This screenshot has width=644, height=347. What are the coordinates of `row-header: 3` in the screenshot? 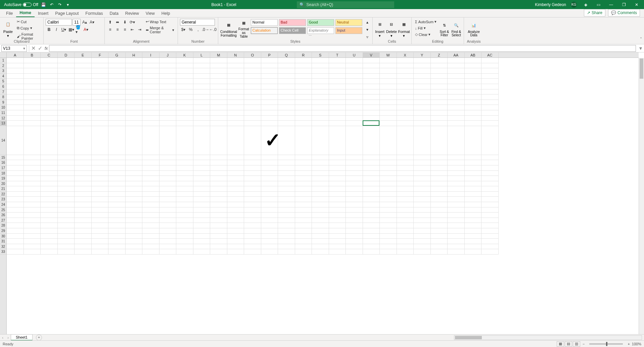 It's located at (3, 71).